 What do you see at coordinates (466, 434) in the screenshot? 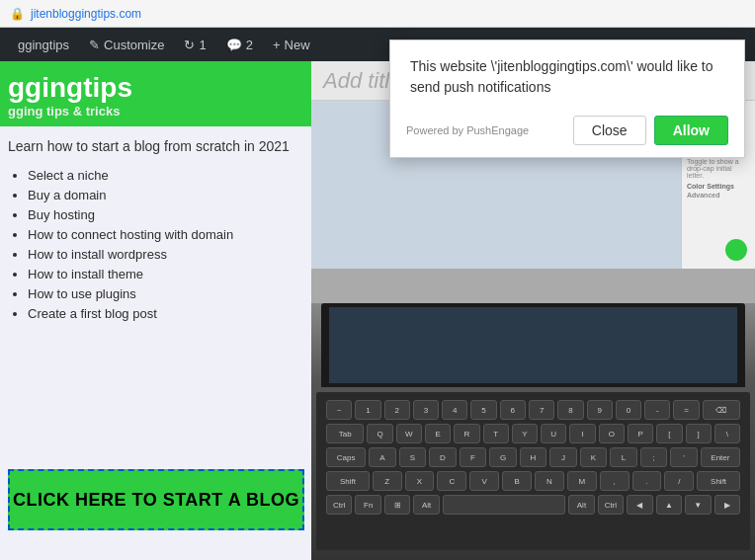
I see `key: R` at bounding box center [466, 434].